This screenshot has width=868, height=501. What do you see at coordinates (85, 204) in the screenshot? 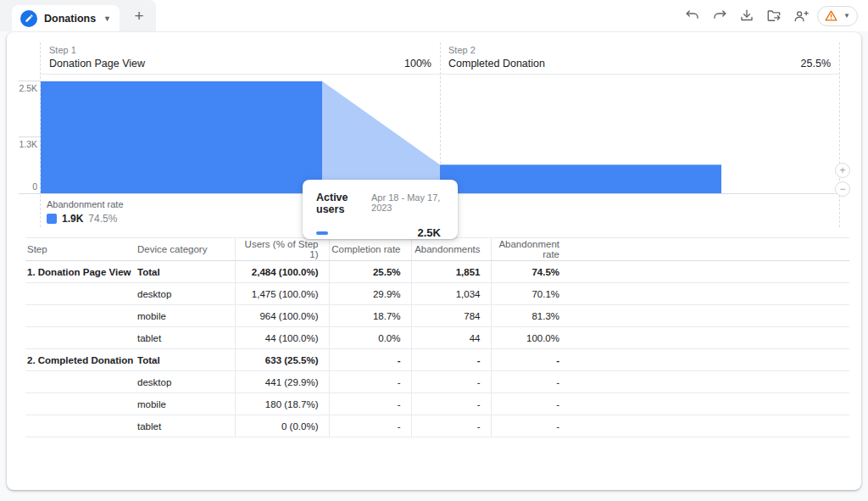
I see `legend-title: Abandonment rate` at bounding box center [85, 204].